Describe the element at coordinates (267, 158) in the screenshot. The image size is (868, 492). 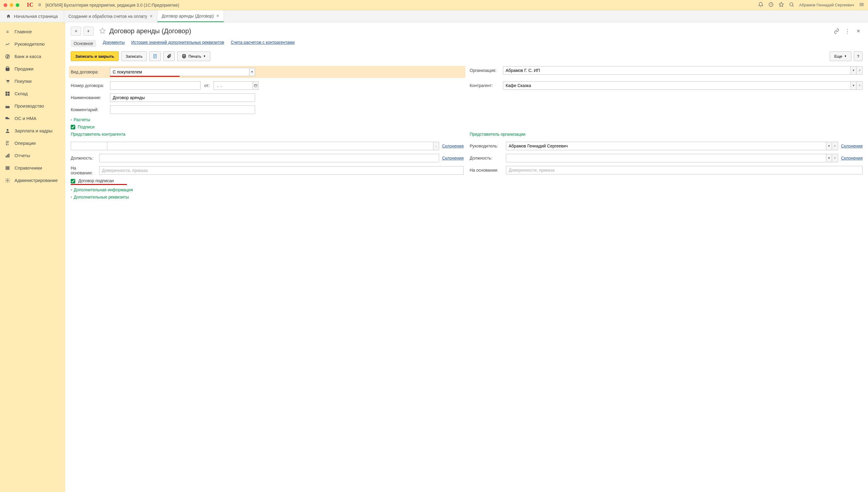
I see `row-ctr-position: Должность: Склонения` at that location.